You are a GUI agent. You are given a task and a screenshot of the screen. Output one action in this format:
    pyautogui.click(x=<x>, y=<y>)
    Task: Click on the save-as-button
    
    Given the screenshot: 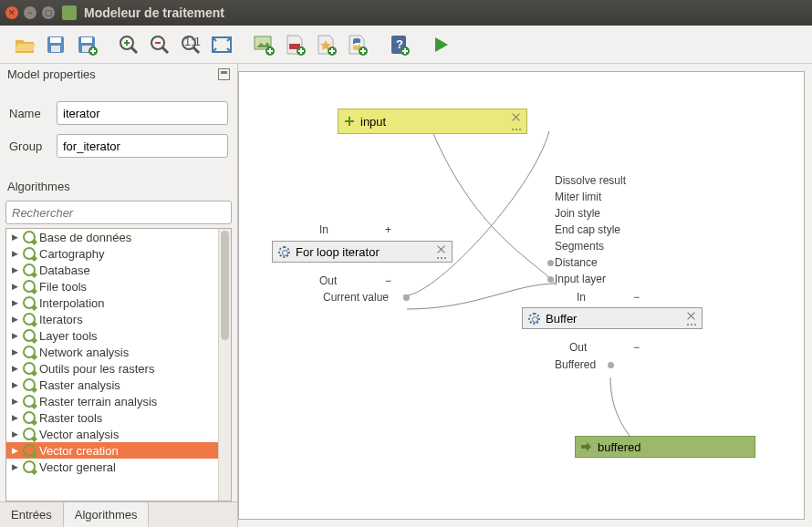 What is the action you would take?
    pyautogui.click(x=87, y=45)
    